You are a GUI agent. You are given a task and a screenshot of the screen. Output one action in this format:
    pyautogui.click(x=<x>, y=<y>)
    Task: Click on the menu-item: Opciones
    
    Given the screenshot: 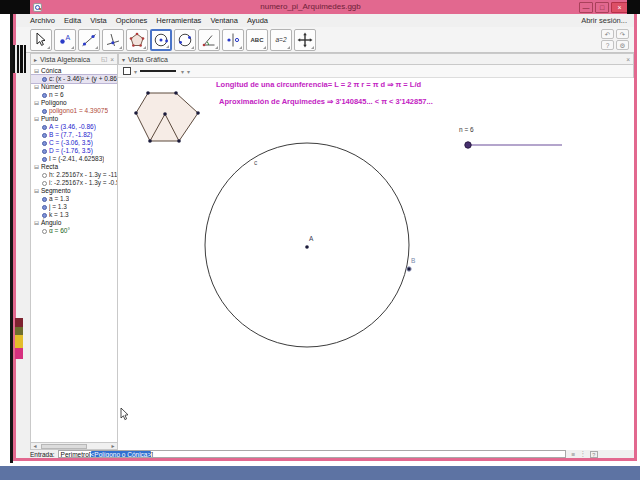 What is the action you would take?
    pyautogui.click(x=132, y=20)
    